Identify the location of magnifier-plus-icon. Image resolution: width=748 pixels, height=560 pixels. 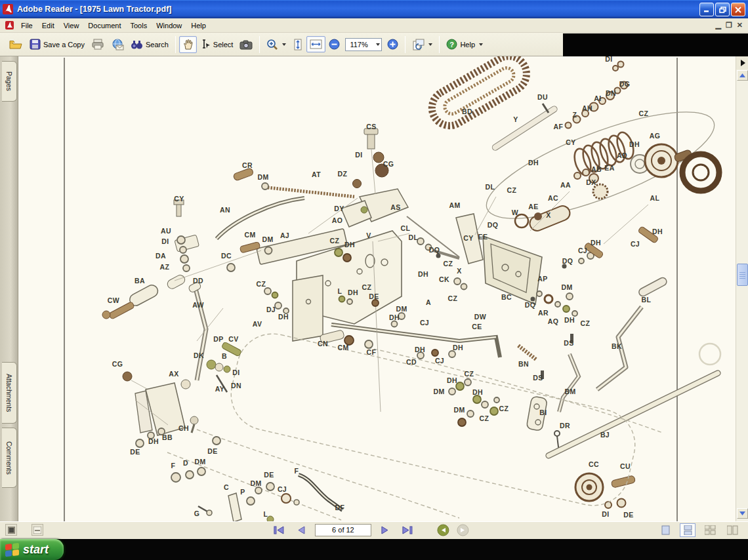
(272, 45).